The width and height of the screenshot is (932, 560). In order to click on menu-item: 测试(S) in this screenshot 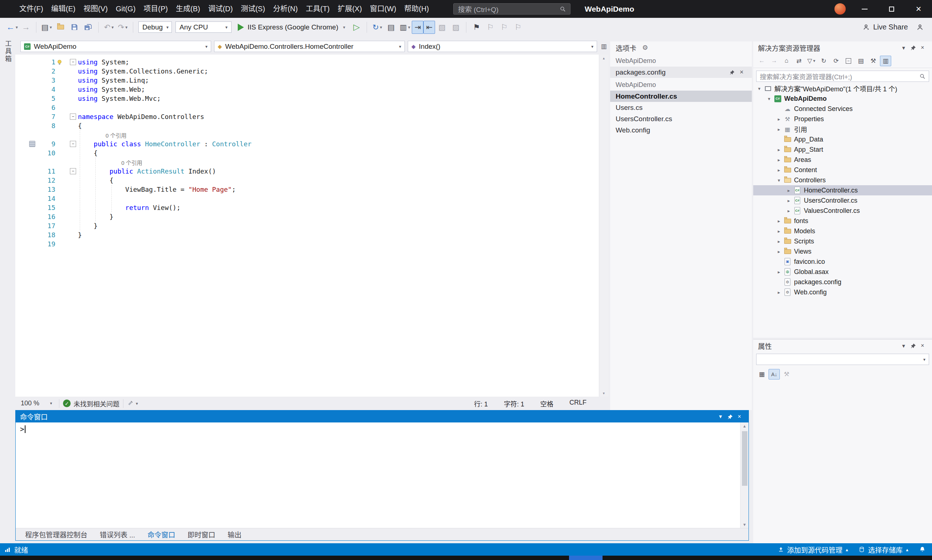, I will do `click(253, 9)`.